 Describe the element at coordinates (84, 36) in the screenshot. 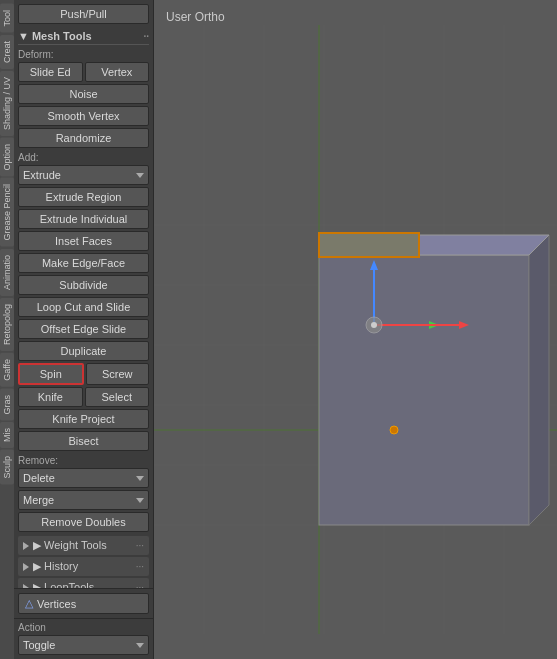

I see `mesh-tools-header: ▼ Mesh Tools ··` at that location.